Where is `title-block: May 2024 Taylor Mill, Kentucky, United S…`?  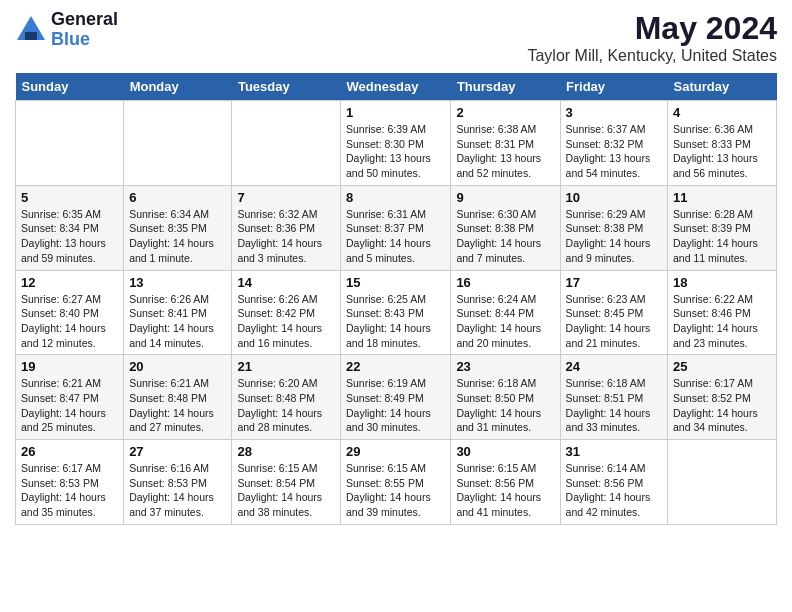
title-block: May 2024 Taylor Mill, Kentucky, United S… is located at coordinates (652, 38).